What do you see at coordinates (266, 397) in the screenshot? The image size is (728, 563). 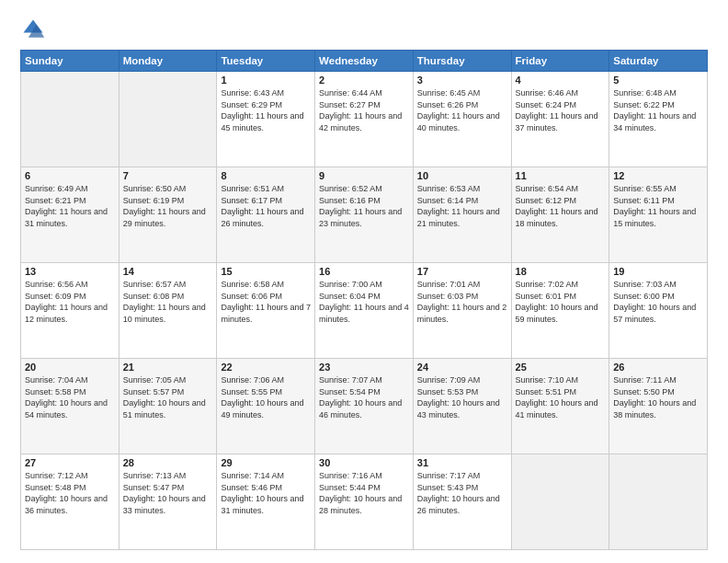 I see `day-info: Sunrise: 7:06 AMSunset: 5:55 PMDaylight:…` at bounding box center [266, 397].